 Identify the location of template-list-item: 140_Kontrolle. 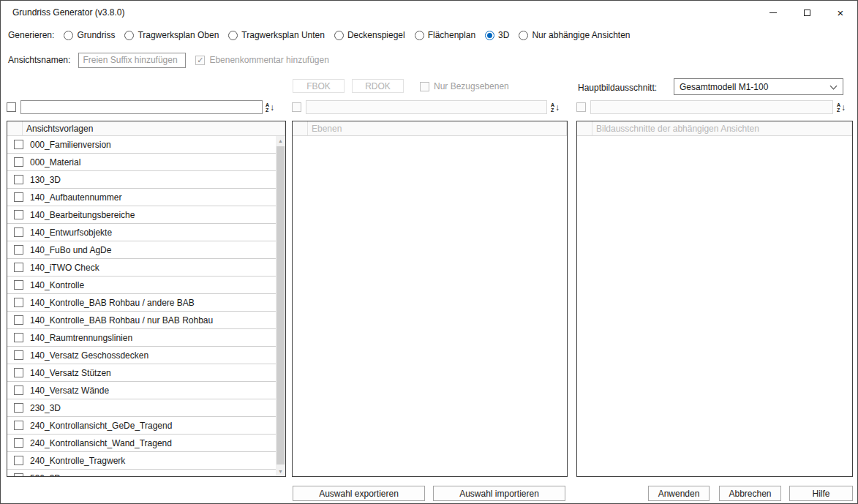
(142, 285).